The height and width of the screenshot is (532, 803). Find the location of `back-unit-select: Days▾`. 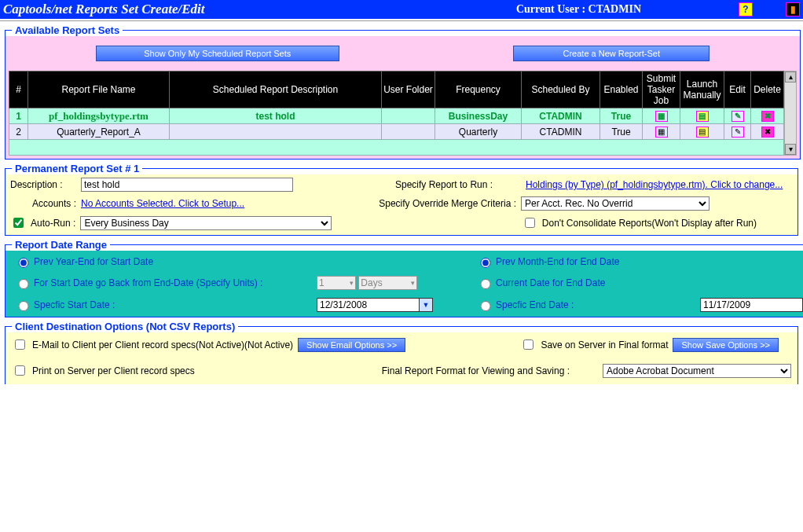

back-unit-select: Days▾ is located at coordinates (388, 283).